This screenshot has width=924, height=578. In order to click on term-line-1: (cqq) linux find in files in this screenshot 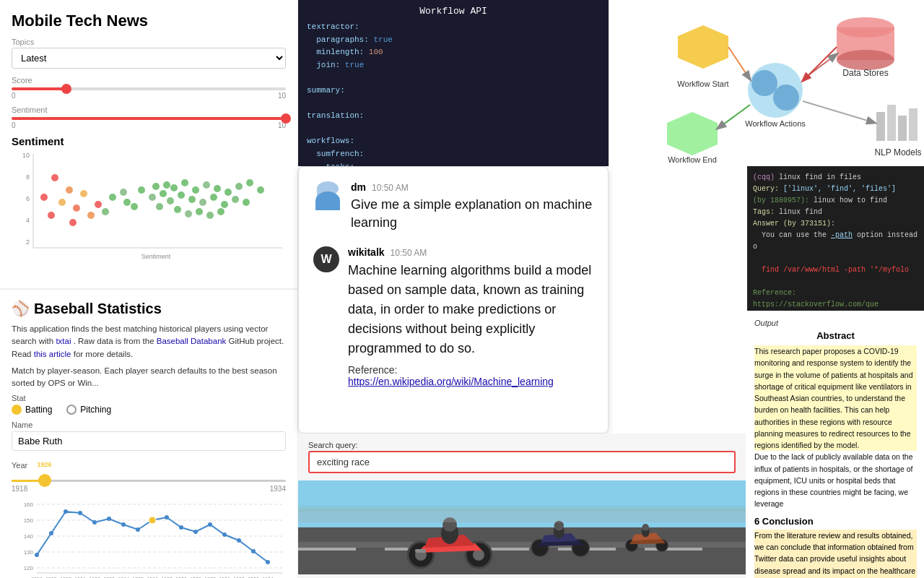, I will do `click(836, 178)`.